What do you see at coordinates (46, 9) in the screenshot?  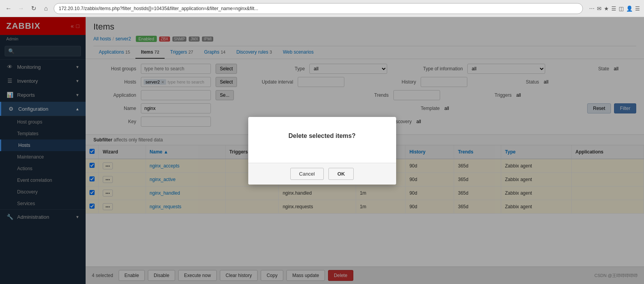 I see `home-button: ⌂` at bounding box center [46, 9].